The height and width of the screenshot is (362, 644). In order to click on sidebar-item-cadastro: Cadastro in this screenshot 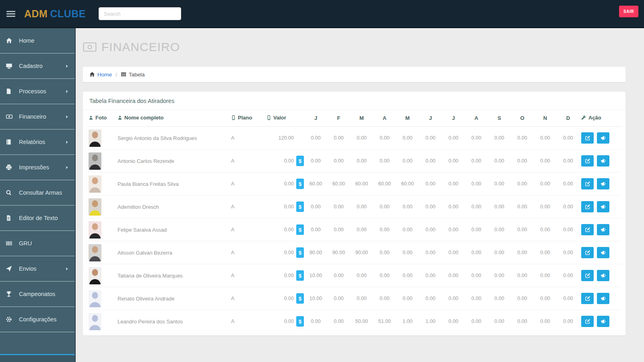, I will do `click(37, 66)`.